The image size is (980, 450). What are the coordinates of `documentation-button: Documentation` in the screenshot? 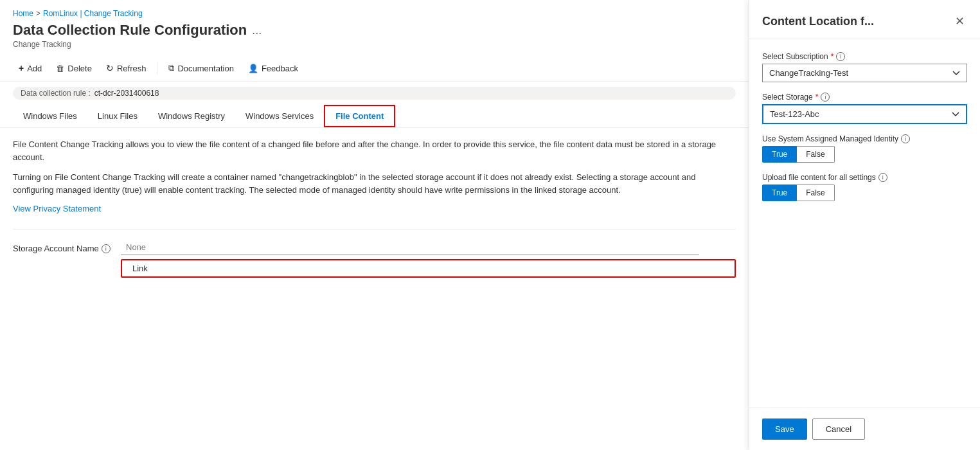 It's located at (200, 68).